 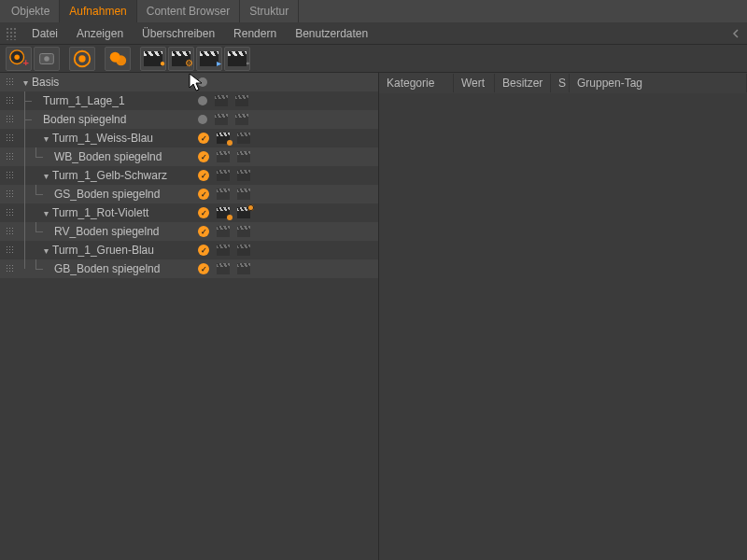 What do you see at coordinates (181, 59) in the screenshot?
I see `clapper-2-button: ⚙` at bounding box center [181, 59].